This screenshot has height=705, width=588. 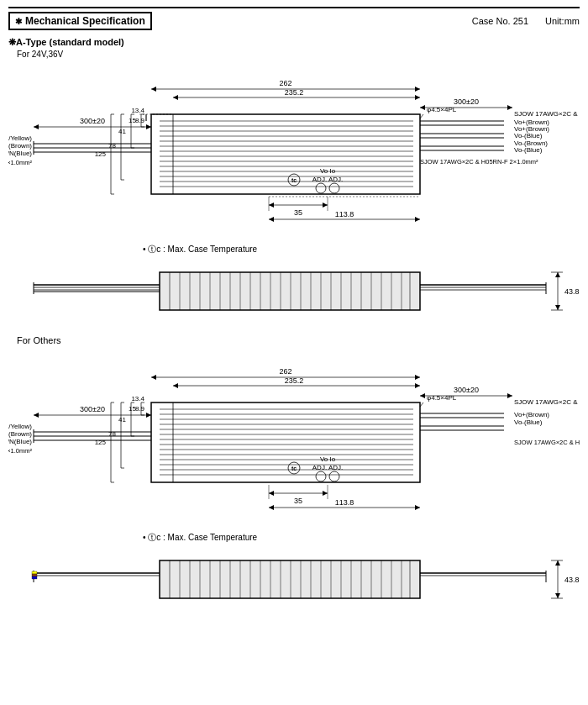 I want to click on section-title: Mechanical Specification, so click(x=81, y=21).